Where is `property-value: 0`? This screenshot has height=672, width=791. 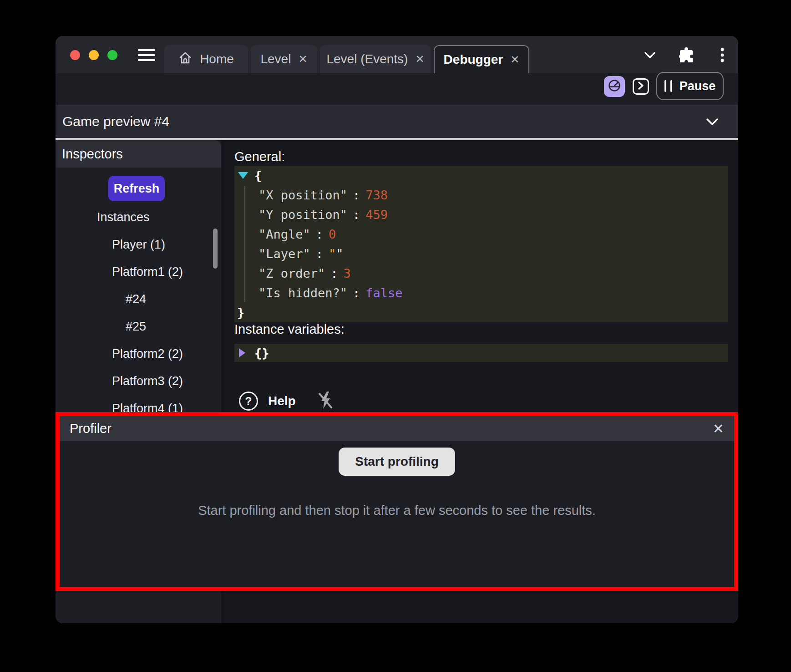
property-value: 0 is located at coordinates (332, 234).